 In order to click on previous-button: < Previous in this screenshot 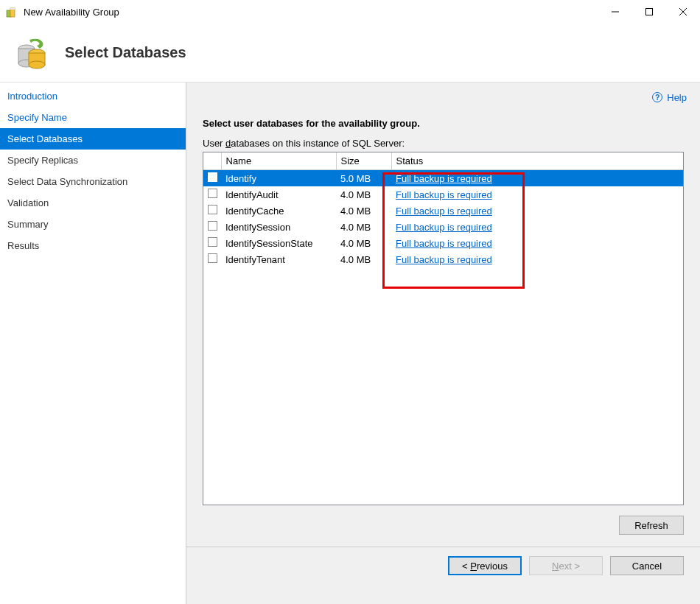, I will do `click(485, 566)`.